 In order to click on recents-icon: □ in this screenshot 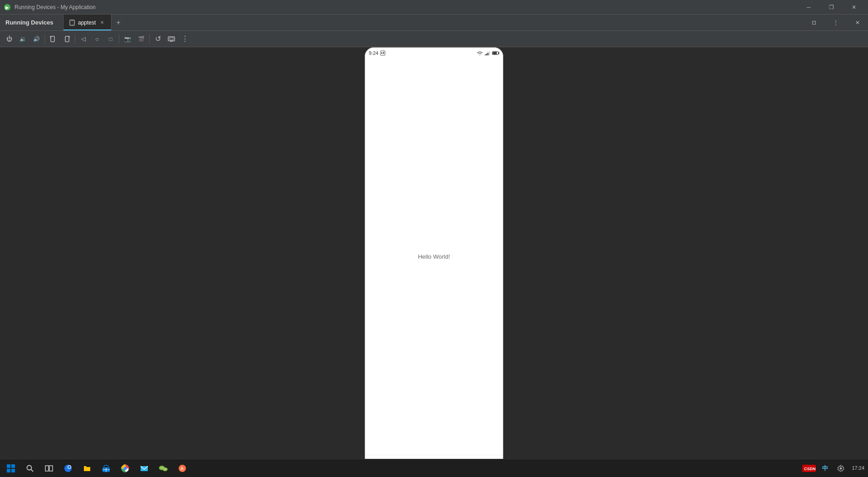, I will do `click(111, 39)`.